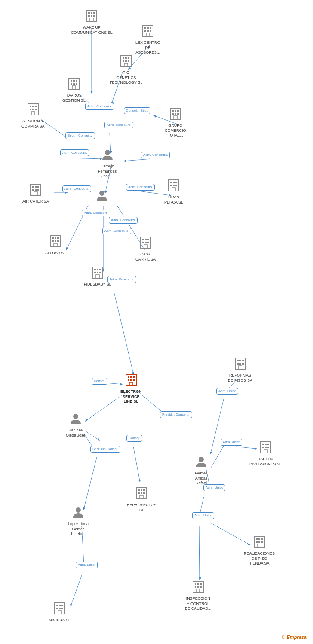 The height and width of the screenshot is (644, 313). Describe the element at coordinates (174, 186) in the screenshot. I see `building-icon-gran` at that location.